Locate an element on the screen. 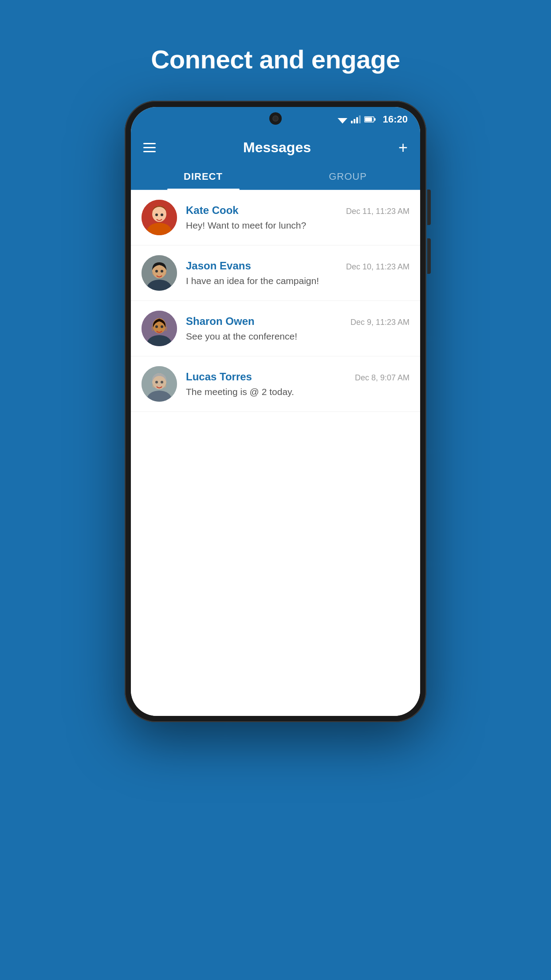 This screenshot has height=980, width=551. contact-name: Lucas Torres is located at coordinates (219, 377).